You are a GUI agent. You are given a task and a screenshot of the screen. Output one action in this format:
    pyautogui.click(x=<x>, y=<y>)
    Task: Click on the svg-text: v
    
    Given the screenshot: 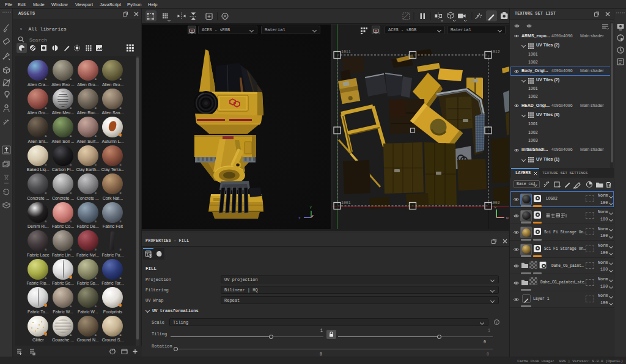 What is the action you would take?
    pyautogui.click(x=496, y=208)
    